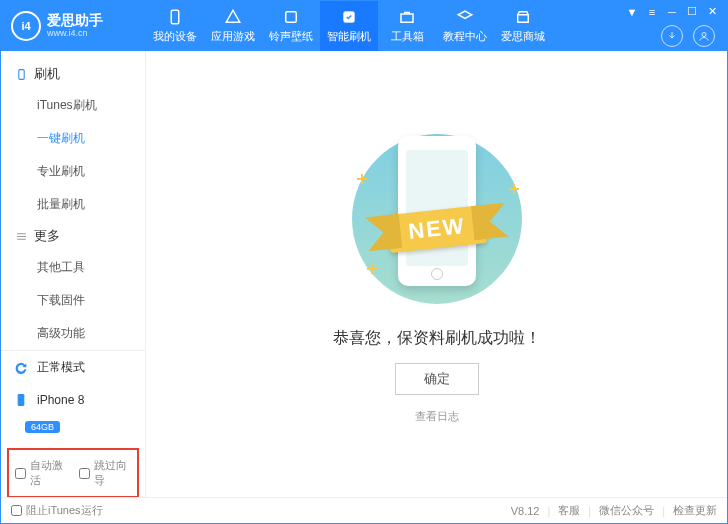 The height and width of the screenshot is (524, 728). I want to click on checkbox-label: 跳过向导, so click(112, 473).